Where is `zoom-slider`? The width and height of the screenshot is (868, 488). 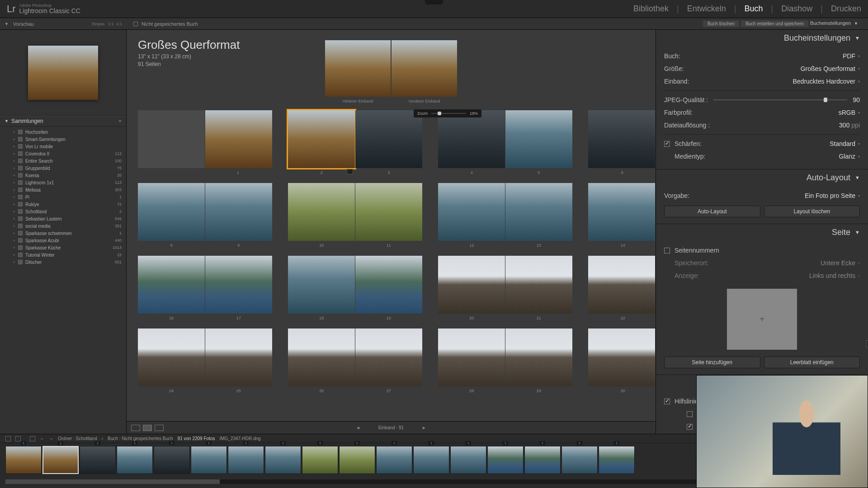 zoom-slider is located at coordinates (448, 113).